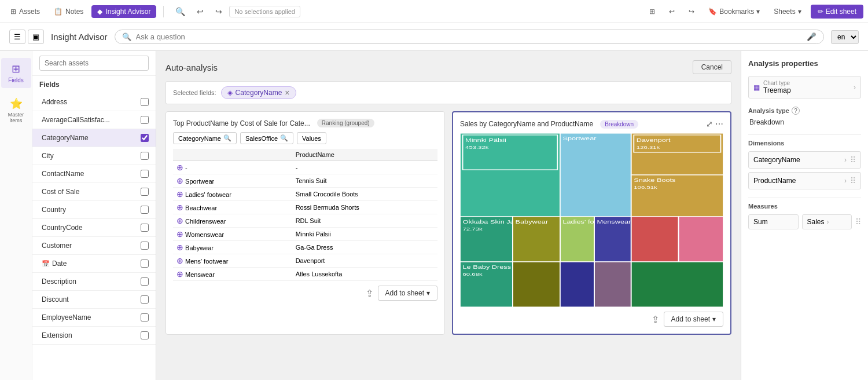  I want to click on search-icon: 🔍, so click(127, 37).